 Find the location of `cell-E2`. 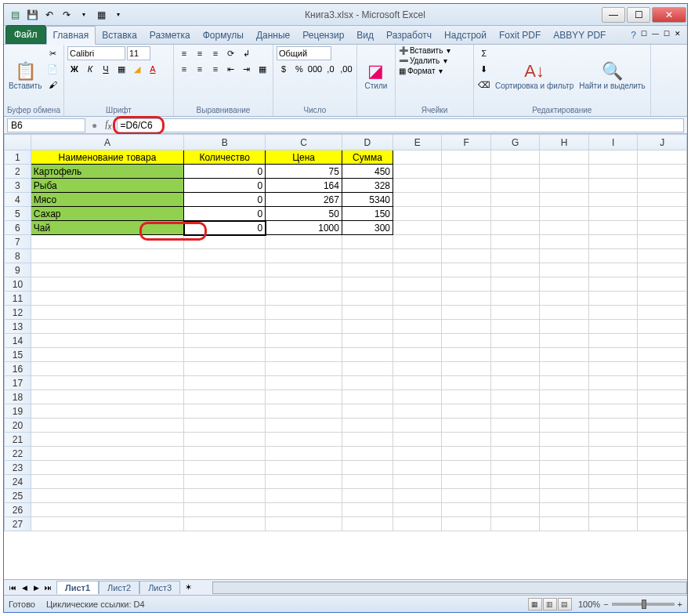

cell-E2 is located at coordinates (418, 172).